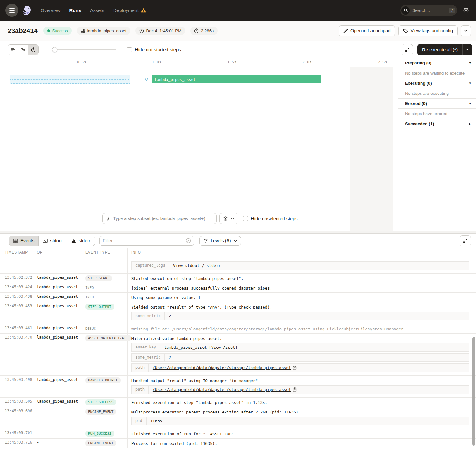  Describe the element at coordinates (466, 241) in the screenshot. I see `expand-logs-button` at that location.